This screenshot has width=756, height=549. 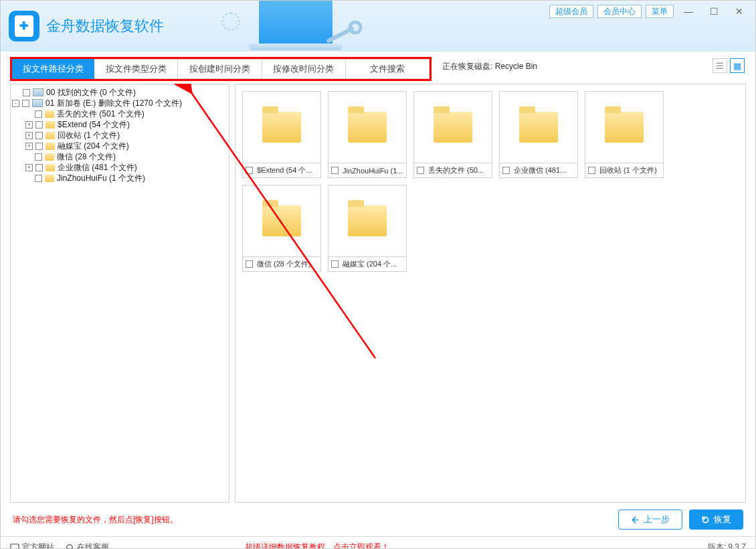 What do you see at coordinates (620, 11) in the screenshot?
I see `member-center-button: 会员中心` at bounding box center [620, 11].